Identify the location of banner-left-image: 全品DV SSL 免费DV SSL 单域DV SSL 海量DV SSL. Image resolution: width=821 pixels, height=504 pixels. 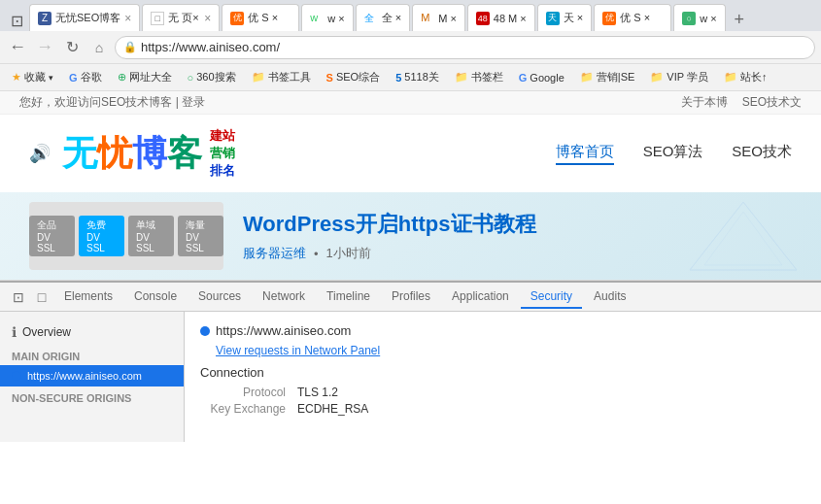
(126, 236).